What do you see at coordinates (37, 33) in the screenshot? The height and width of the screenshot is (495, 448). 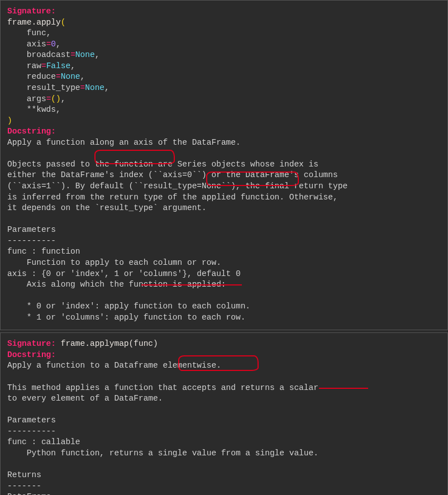 I see `arg-func: func` at bounding box center [37, 33].